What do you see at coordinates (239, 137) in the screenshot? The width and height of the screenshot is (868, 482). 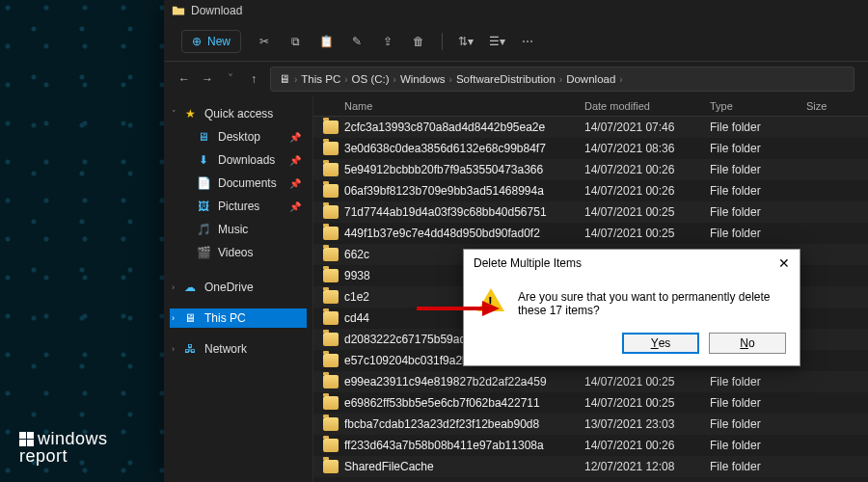 I see `sidebar-label: Desktop` at bounding box center [239, 137].